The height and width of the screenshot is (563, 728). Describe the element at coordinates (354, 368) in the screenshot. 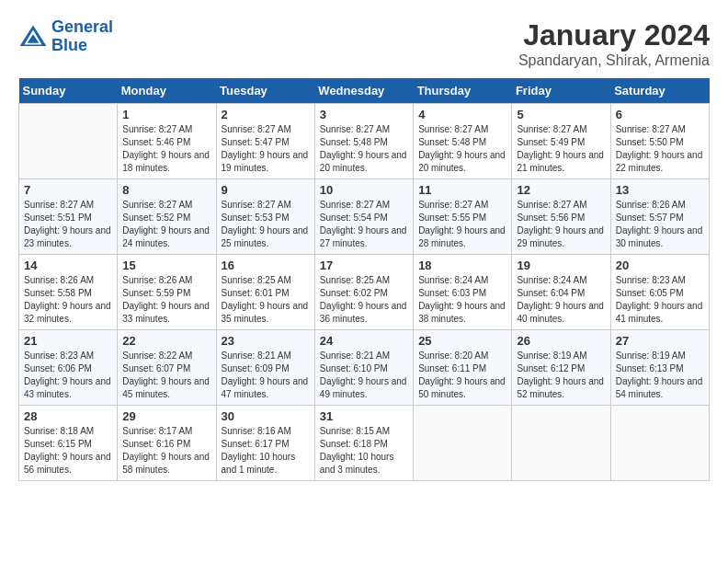

I see `sunset-text: Sunset: 6:10 PM` at that location.